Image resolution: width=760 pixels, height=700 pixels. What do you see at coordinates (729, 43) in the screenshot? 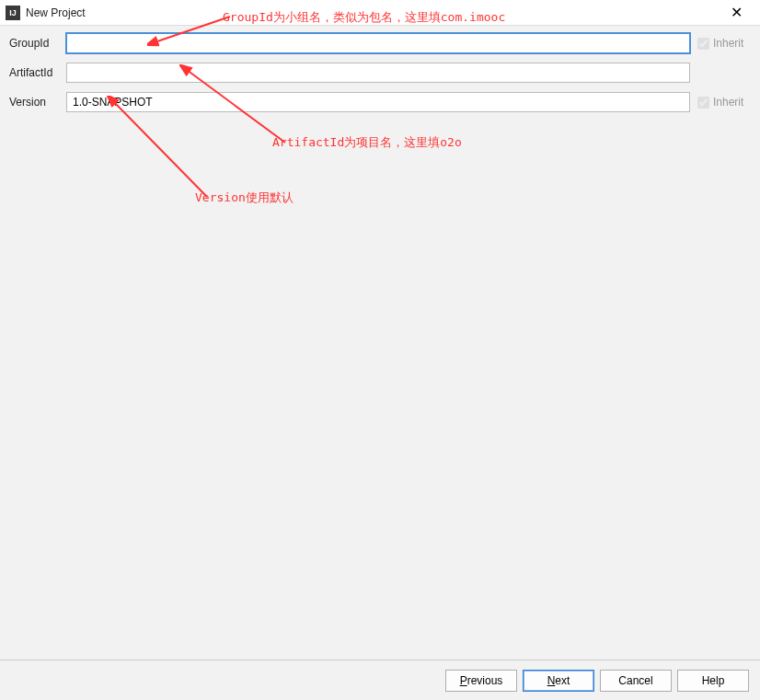
I see `inherit-groupid-label: Inherit` at bounding box center [729, 43].